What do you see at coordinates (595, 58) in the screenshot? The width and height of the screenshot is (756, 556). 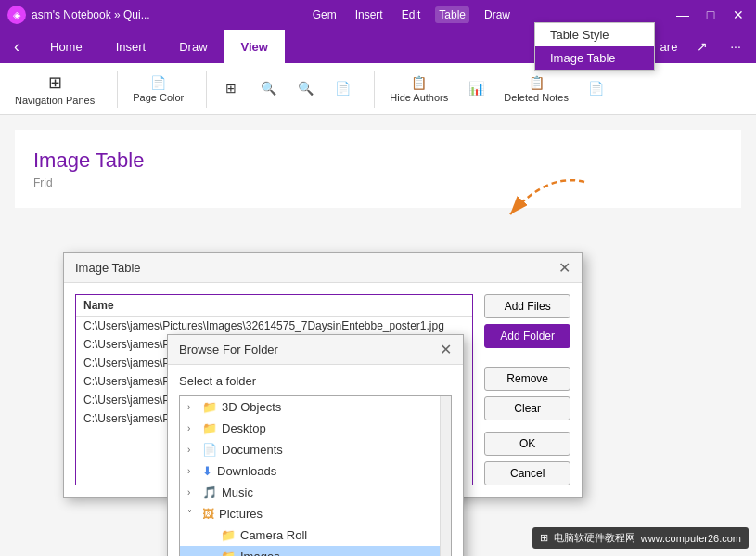 I see `context-menu-image-table: Image Table` at bounding box center [595, 58].